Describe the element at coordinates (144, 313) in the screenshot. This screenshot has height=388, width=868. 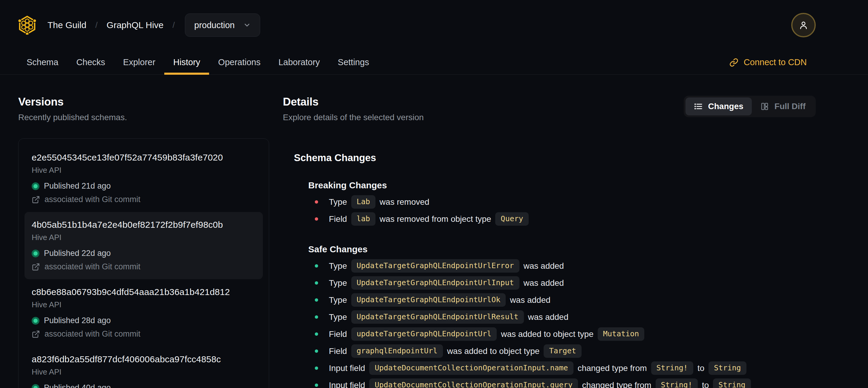
I see `version-item: c8b6e88a06793b9c4dfd54aaa21b36a1b421d812…` at that location.